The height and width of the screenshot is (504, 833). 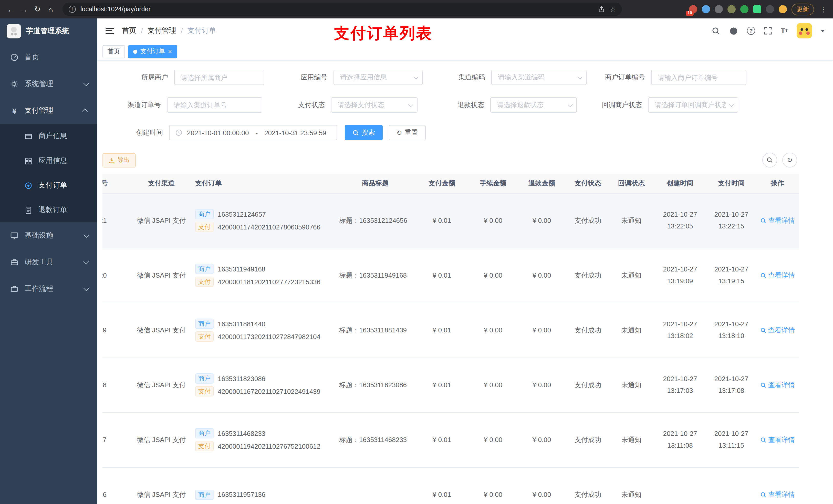 What do you see at coordinates (49, 236) in the screenshot?
I see `sidebar-item-infrastructure: 基础设施` at bounding box center [49, 236].